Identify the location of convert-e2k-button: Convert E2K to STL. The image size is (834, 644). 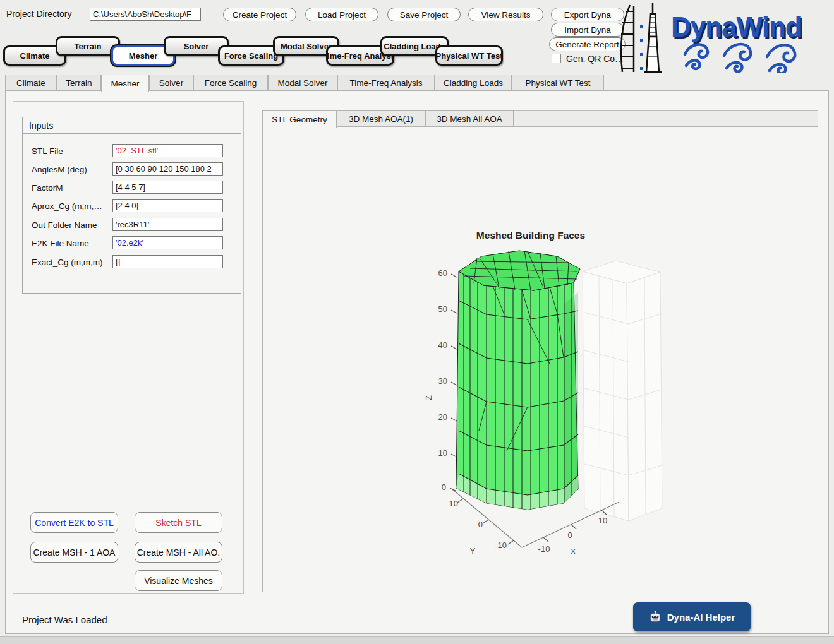
(75, 523).